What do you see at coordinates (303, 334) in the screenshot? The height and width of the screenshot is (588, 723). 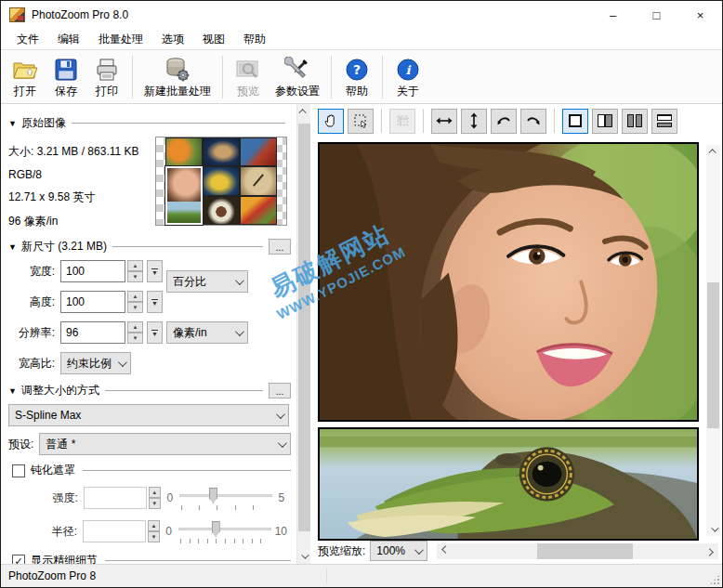 I see `settings-panel-scrollbar` at bounding box center [303, 334].